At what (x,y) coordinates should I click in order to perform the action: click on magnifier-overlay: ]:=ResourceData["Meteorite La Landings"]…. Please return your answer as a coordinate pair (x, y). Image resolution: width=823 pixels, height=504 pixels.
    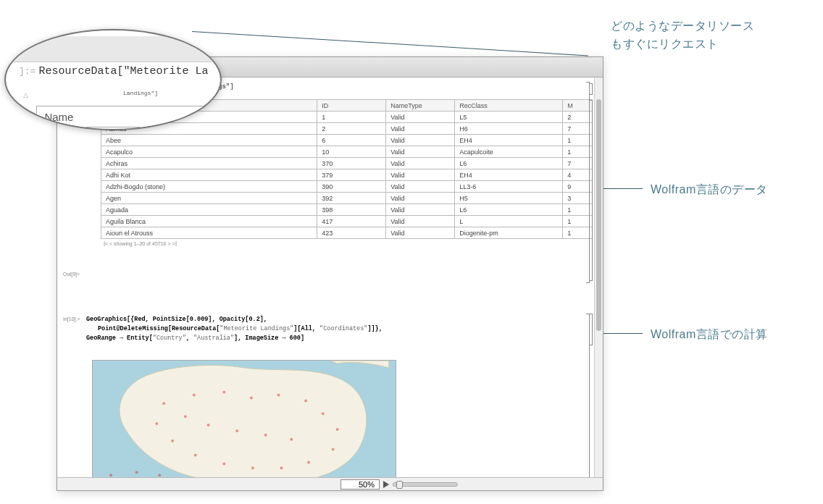
    Looking at the image, I should click on (113, 80).